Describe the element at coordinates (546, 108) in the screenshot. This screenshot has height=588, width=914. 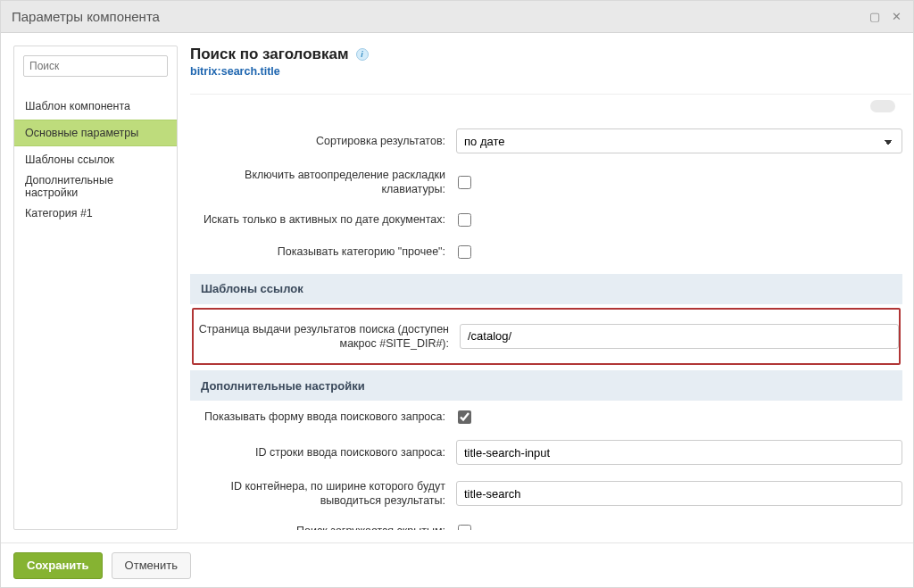
I see `truncated-row-stub` at that location.